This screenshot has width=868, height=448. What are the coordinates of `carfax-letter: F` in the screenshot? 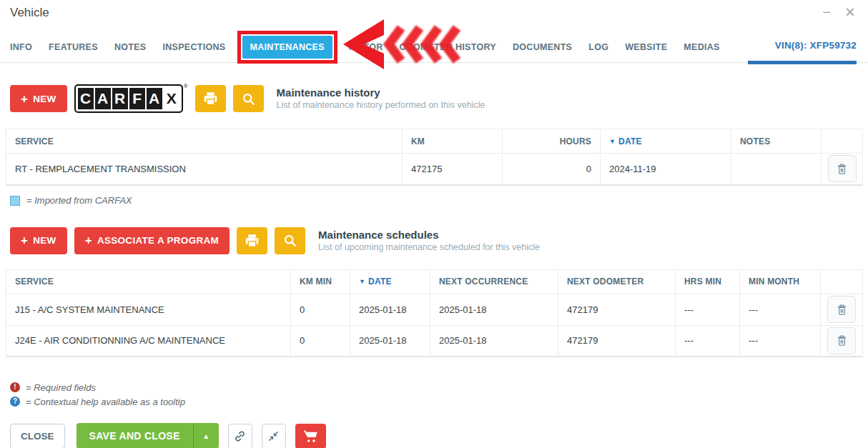 It's located at (137, 99).